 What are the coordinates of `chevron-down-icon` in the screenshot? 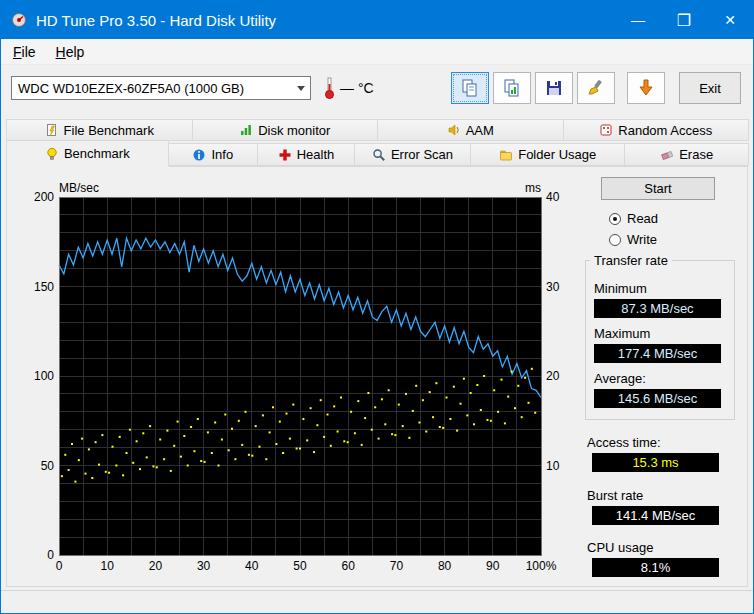 It's located at (301, 88).